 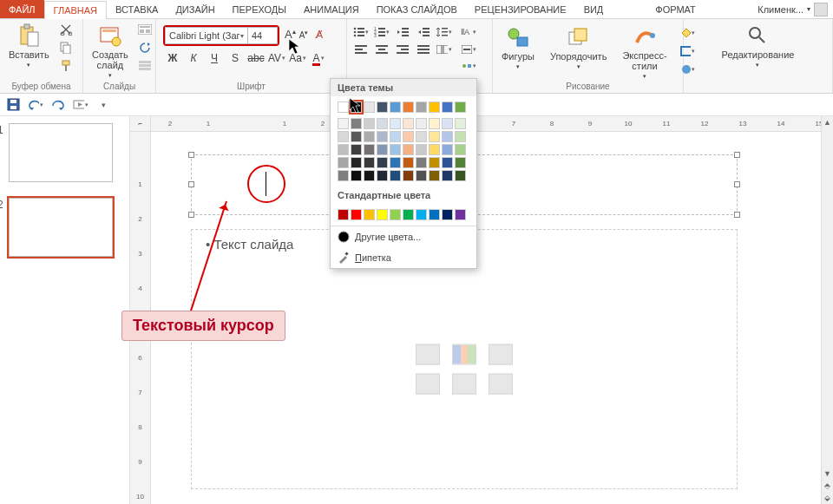 What do you see at coordinates (403, 49) in the screenshot?
I see `align-right-button` at bounding box center [403, 49].